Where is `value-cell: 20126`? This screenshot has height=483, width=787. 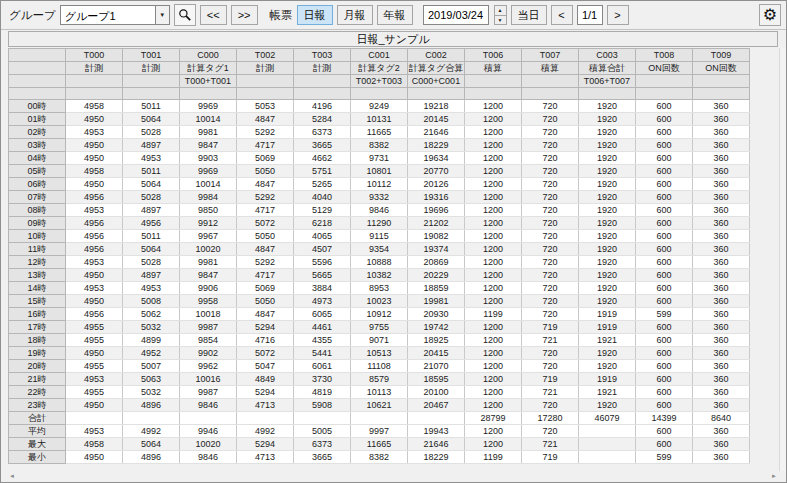
value-cell: 20126 is located at coordinates (436, 184).